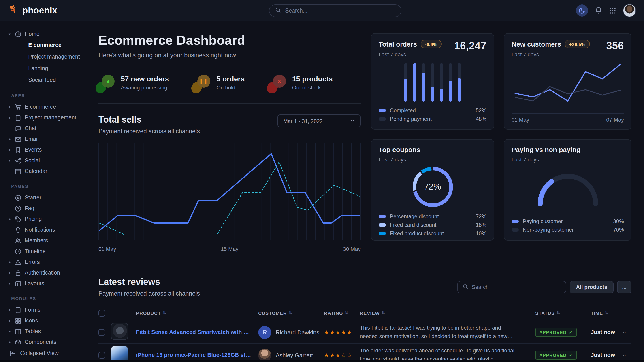  What do you see at coordinates (34, 283) in the screenshot?
I see `sidebar-item-label: Layouts` at bounding box center [34, 283].